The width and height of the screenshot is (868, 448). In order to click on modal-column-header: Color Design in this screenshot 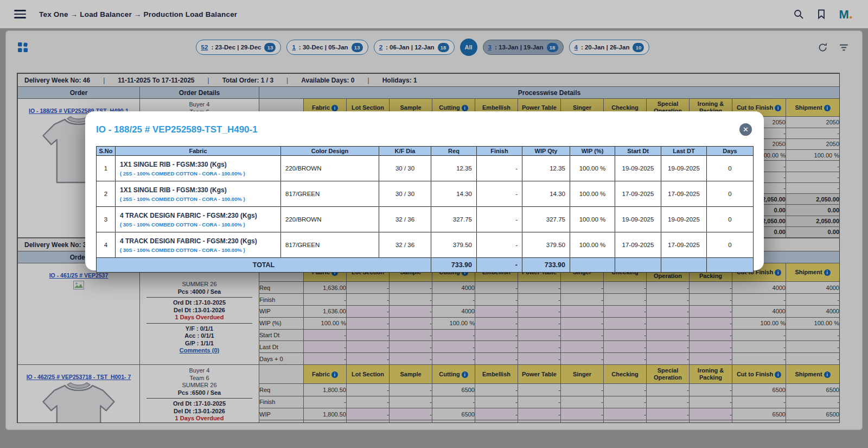, I will do `click(330, 151)`.